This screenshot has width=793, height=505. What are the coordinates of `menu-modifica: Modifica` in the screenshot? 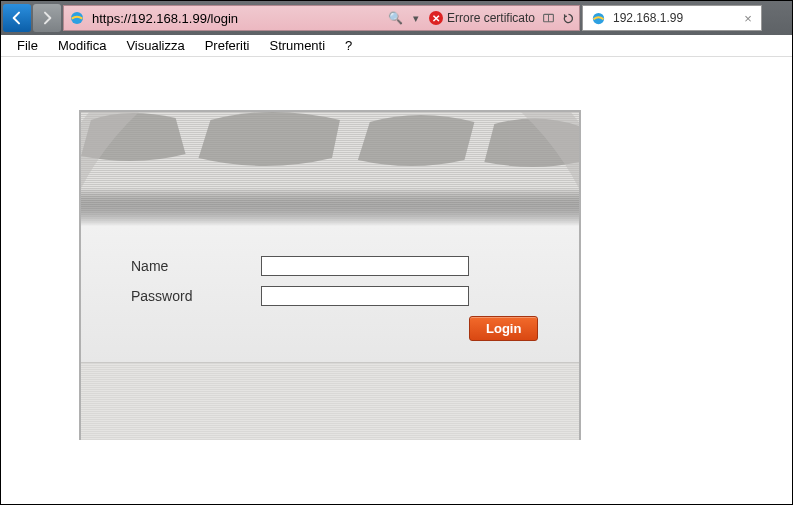 It's located at (82, 46).